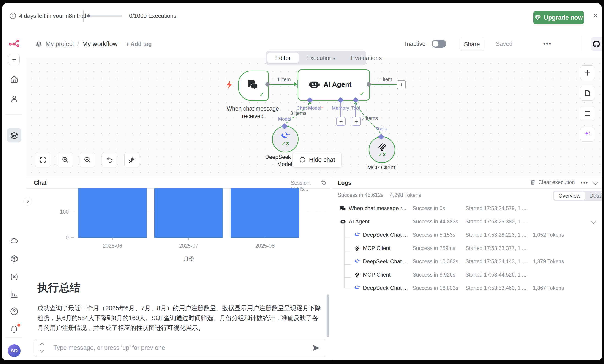 The height and width of the screenshot is (364, 604). Describe the element at coordinates (14, 99) in the screenshot. I see `sidebar-item-personal` at that location.